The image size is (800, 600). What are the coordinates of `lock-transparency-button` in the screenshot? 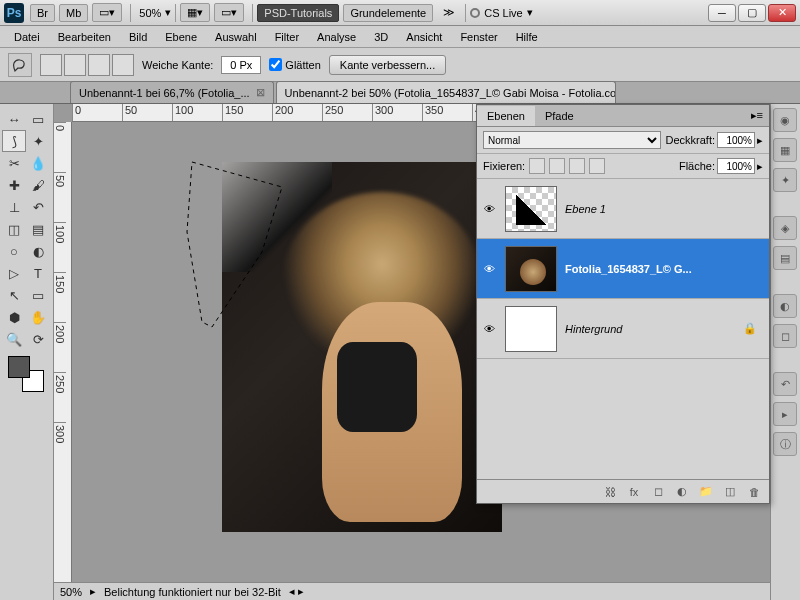 It's located at (537, 166).